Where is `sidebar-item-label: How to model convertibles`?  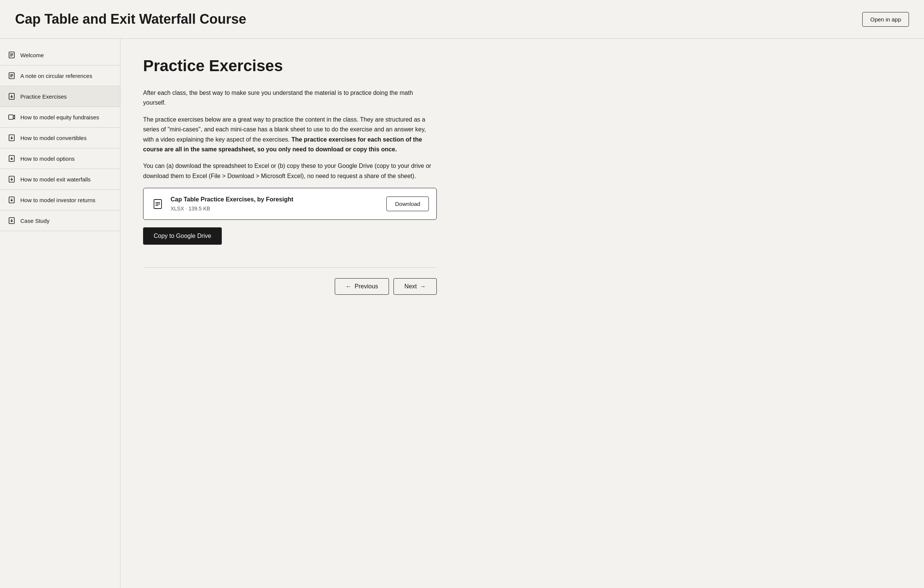 sidebar-item-label: How to model convertibles is located at coordinates (66, 138).